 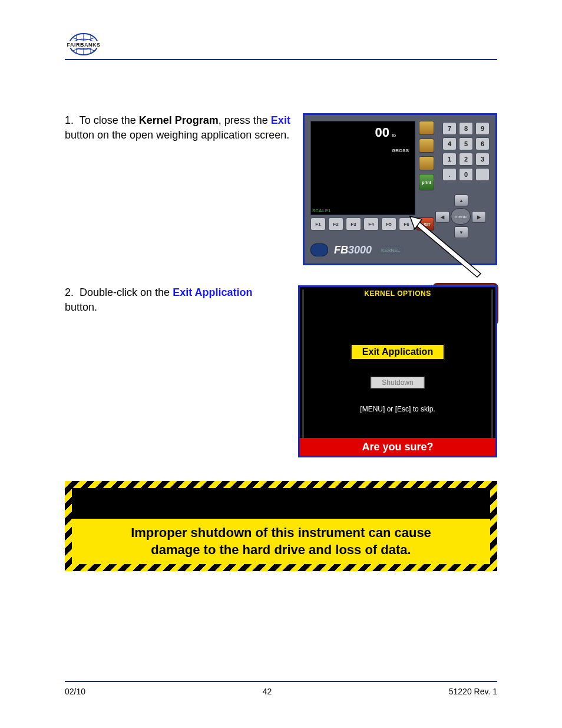 I want to click on fb3000-screenshot: 00 lb GROSS SCALE1 print 7 8 9 4 5, so click(x=400, y=189).